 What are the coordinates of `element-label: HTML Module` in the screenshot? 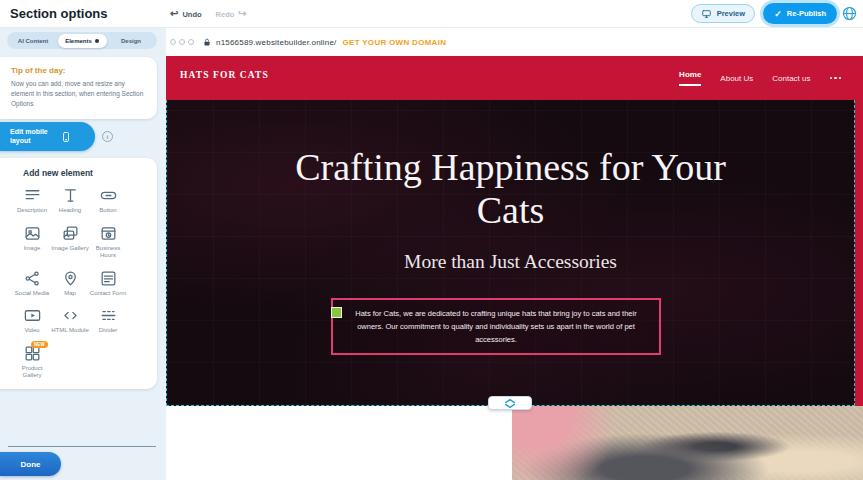 It's located at (70, 331).